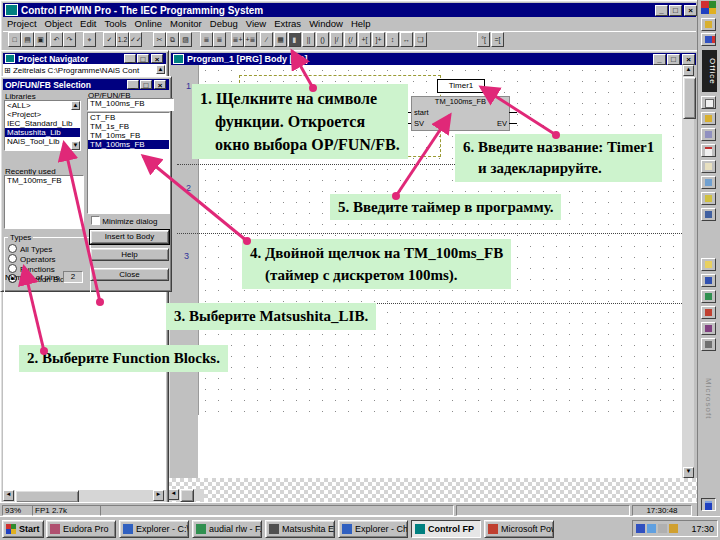 This screenshot has height=540, width=720. I want to click on scroll-right-icon: ►, so click(158, 496).